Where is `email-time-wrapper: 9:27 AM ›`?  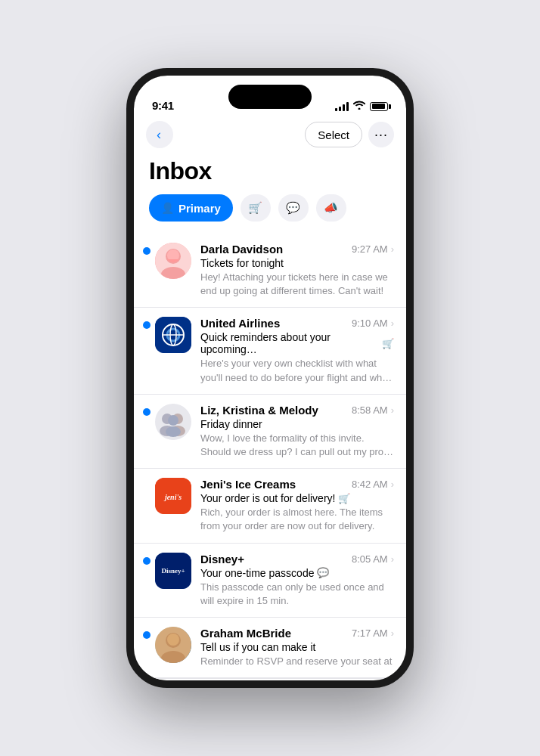
email-time-wrapper: 9:27 AM › is located at coordinates (373, 249).